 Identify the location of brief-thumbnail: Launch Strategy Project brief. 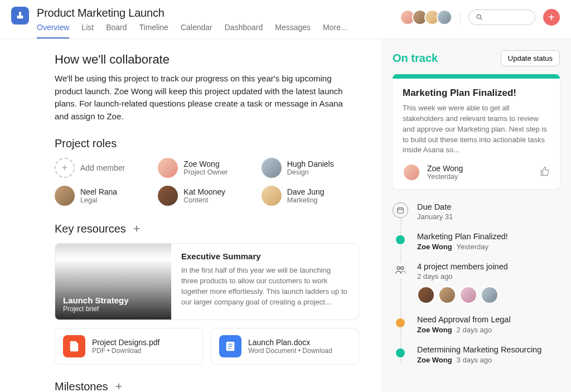
(113, 282).